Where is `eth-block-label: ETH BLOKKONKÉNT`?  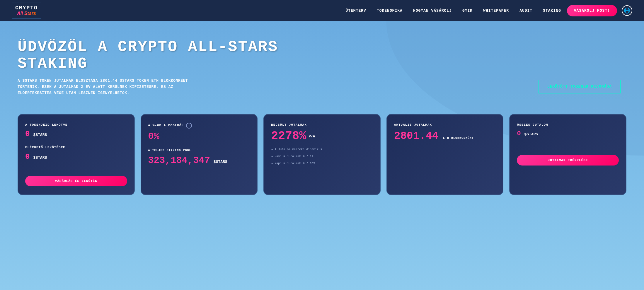
eth-block-label: ETH BLOKKONKÉNT is located at coordinates (458, 138).